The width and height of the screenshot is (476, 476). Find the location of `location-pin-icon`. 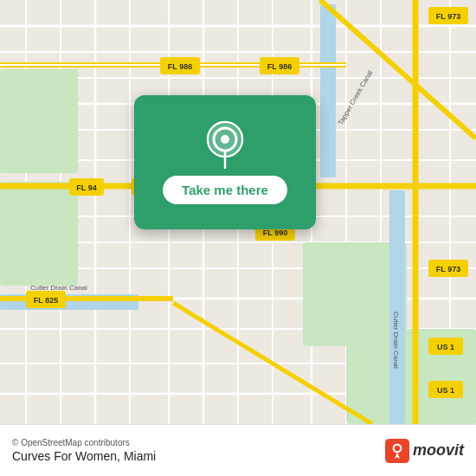

location-pin-icon is located at coordinates (225, 145).